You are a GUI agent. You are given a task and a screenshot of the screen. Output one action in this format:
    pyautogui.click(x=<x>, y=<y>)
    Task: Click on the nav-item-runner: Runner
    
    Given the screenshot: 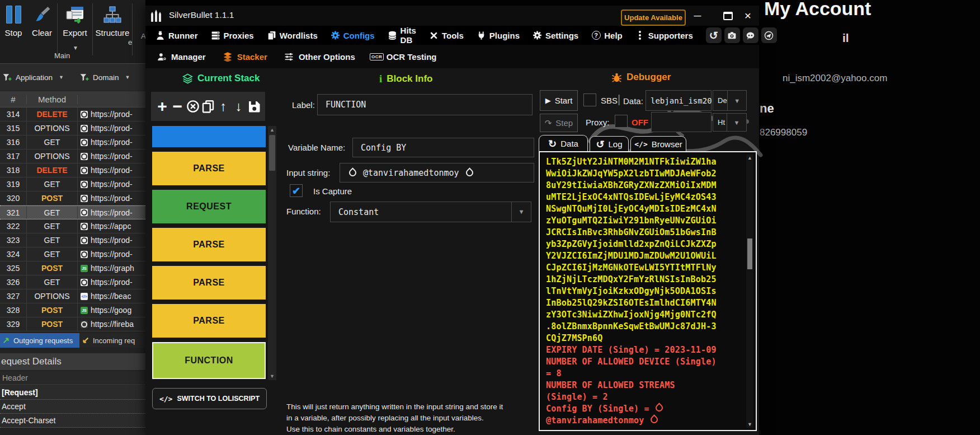 What is the action you would take?
    pyautogui.click(x=177, y=36)
    